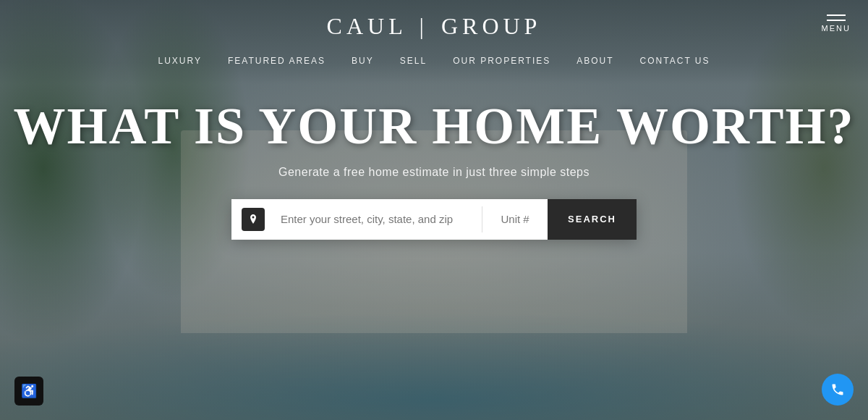 The width and height of the screenshot is (868, 420). What do you see at coordinates (836, 23) in the screenshot?
I see `menu-button: MENU` at bounding box center [836, 23].